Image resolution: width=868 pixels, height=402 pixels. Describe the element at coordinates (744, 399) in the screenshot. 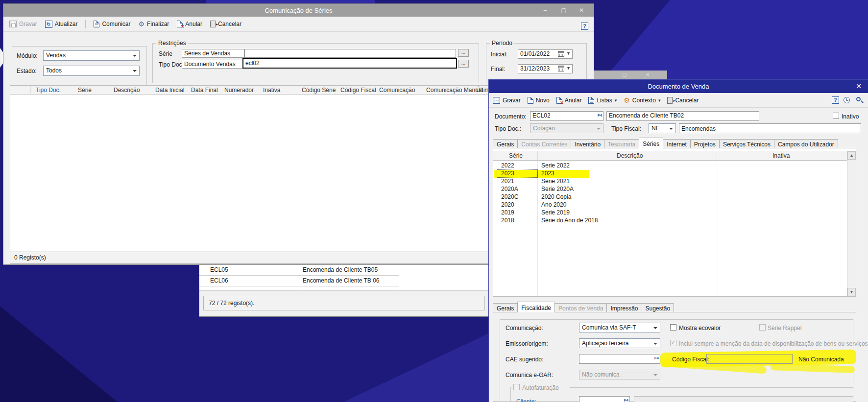

I see `cliente-name-input` at that location.